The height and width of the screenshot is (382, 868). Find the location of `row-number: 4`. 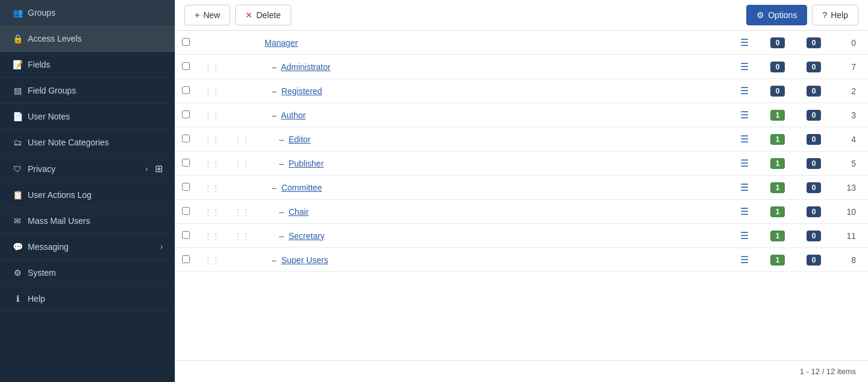

row-number: 4 is located at coordinates (854, 139).